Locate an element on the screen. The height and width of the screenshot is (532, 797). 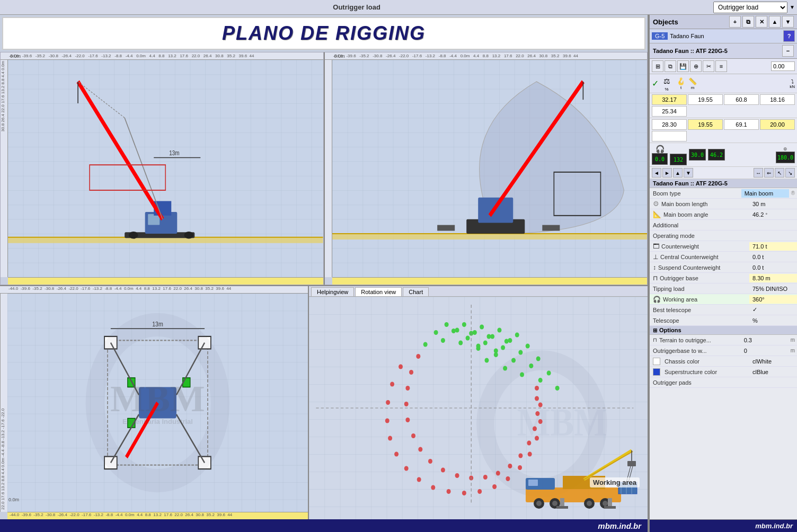
percent-label: % is located at coordinates (667, 89).